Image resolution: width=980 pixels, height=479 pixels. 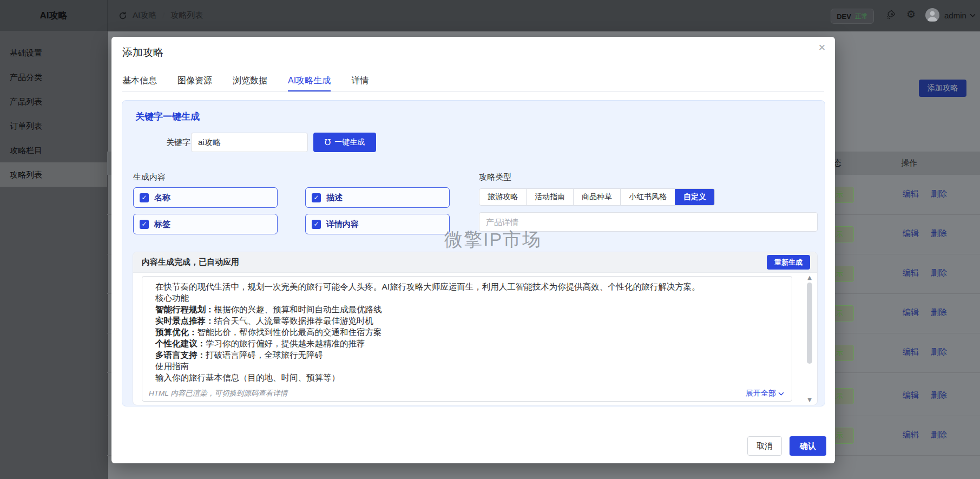 What do you see at coordinates (787, 446) in the screenshot?
I see `dialog-footer: 取消 确认` at bounding box center [787, 446].